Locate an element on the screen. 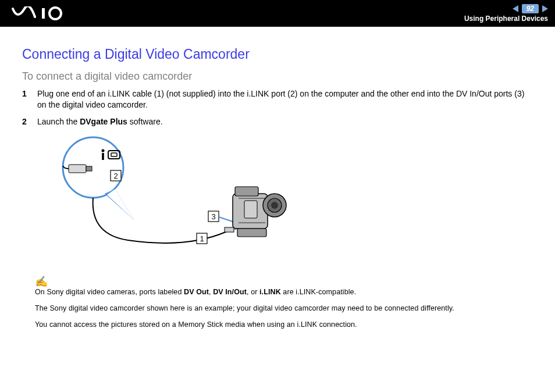 This screenshot has height=392, width=555. note-text: , or is located at coordinates (253, 292).